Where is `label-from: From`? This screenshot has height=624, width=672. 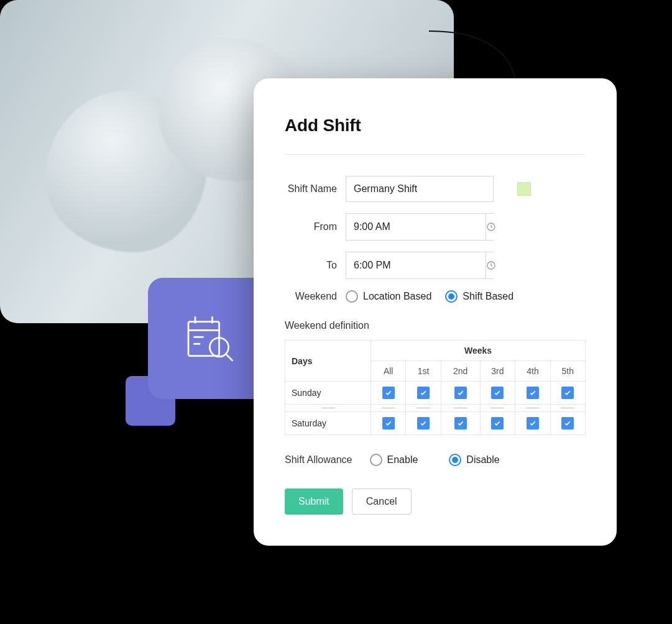
label-from: From is located at coordinates (315, 227).